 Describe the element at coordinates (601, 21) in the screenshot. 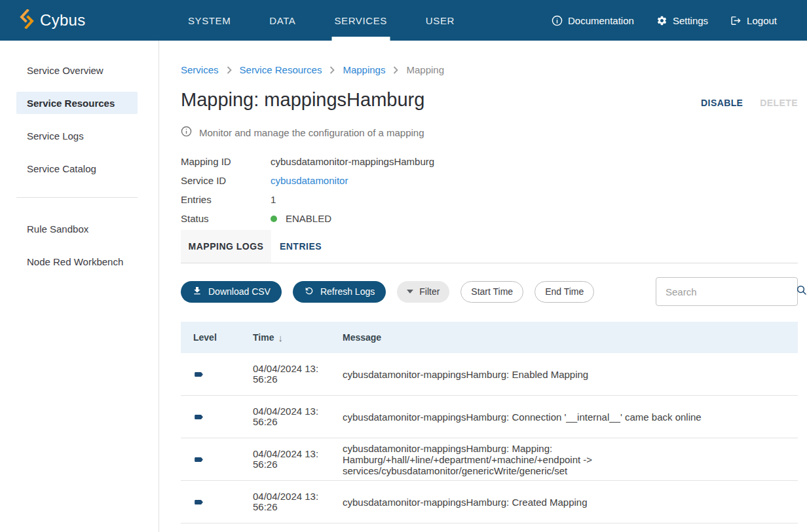

I see `documentation-label: Documentation` at that location.